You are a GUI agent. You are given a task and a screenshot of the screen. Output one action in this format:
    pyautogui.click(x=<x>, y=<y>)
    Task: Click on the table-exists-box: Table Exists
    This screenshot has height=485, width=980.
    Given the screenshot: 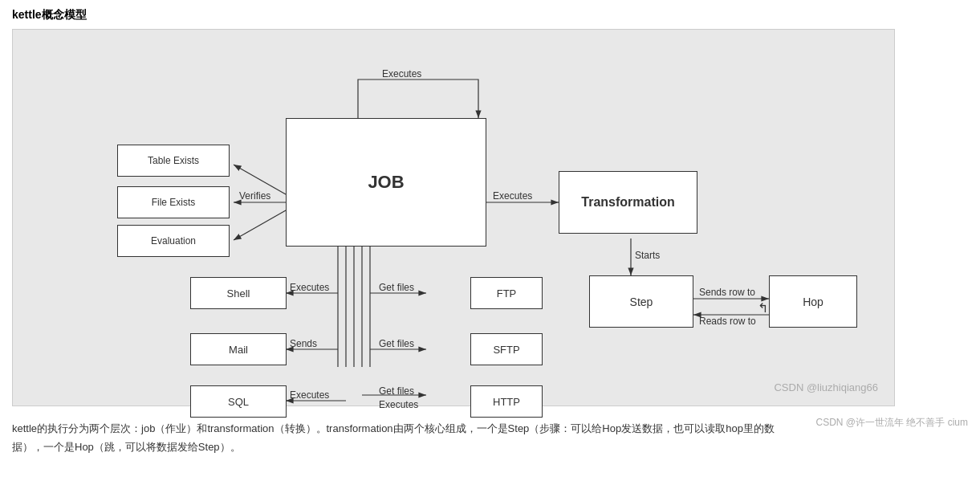 What is the action you would take?
    pyautogui.click(x=173, y=161)
    